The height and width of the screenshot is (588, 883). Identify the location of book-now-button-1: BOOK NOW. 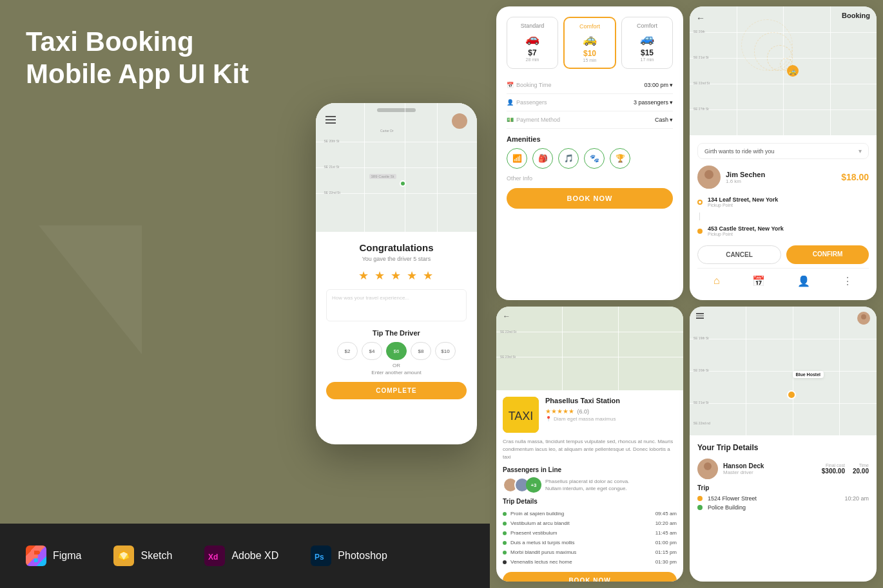
(590, 198).